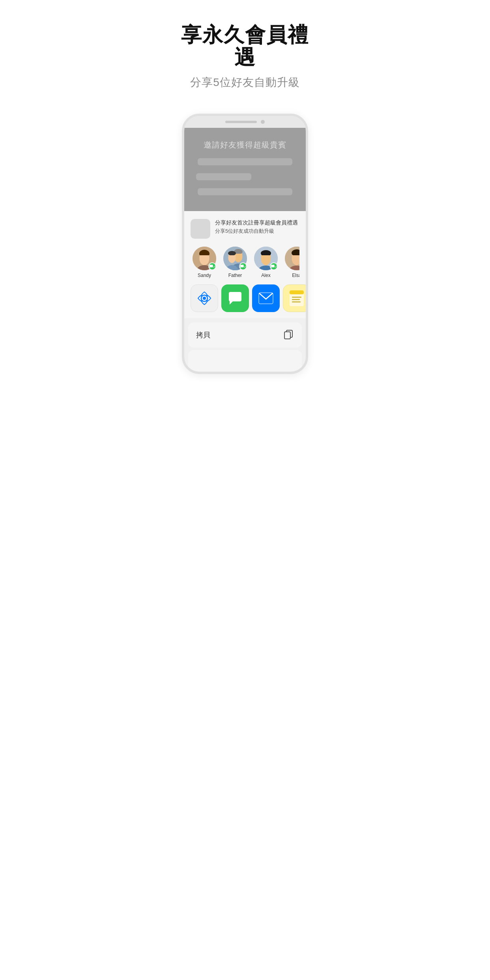 The width and height of the screenshot is (490, 980). Describe the element at coordinates (266, 258) in the screenshot. I see `contact-alex-avatar-wrap` at that location.